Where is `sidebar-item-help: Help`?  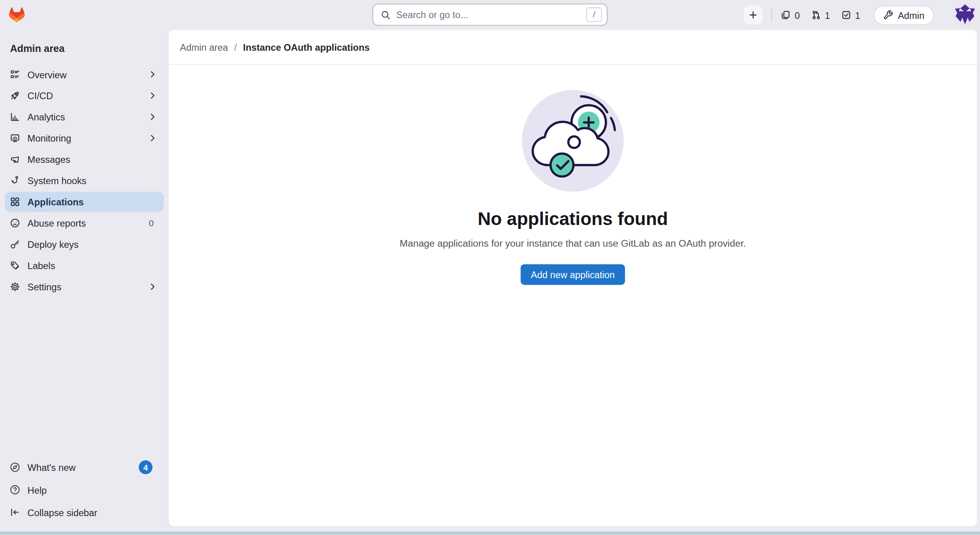 sidebar-item-help: Help is located at coordinates (84, 490).